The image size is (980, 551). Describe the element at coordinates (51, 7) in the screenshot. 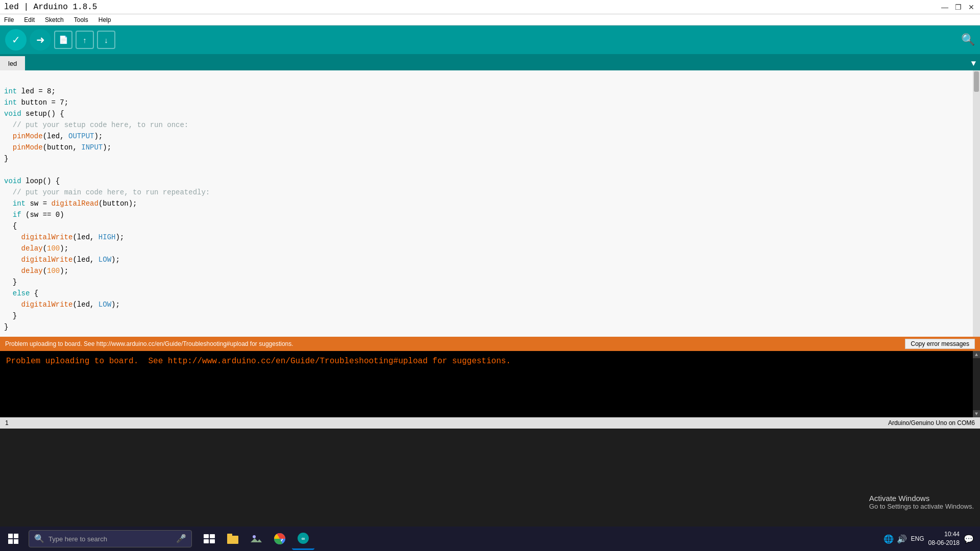

I see `app-title: led | Arduino 1.8.5` at that location.